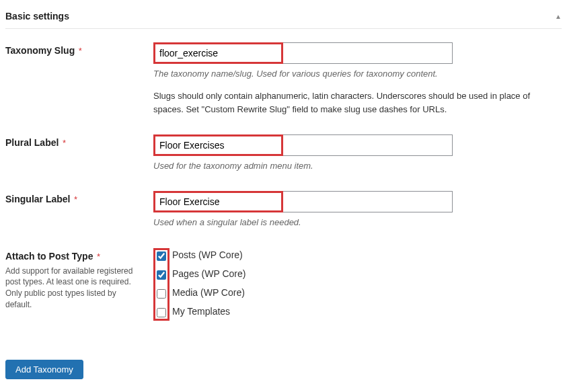 Image resolution: width=567 pixels, height=392 pixels. What do you see at coordinates (161, 294) in the screenshot?
I see `checkbox-media` at bounding box center [161, 294].